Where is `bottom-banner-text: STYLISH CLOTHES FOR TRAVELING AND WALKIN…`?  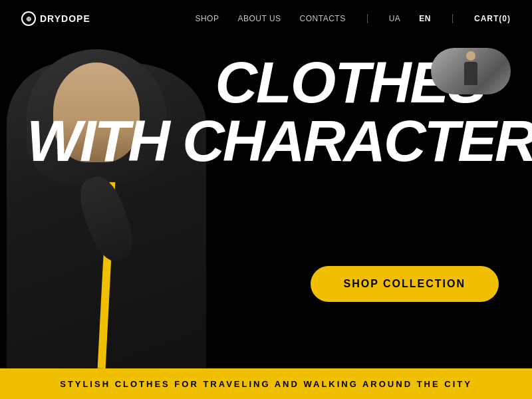
bottom-banner-text: STYLISH CLOTHES FOR TRAVELING AND WALKIN… is located at coordinates (266, 384).